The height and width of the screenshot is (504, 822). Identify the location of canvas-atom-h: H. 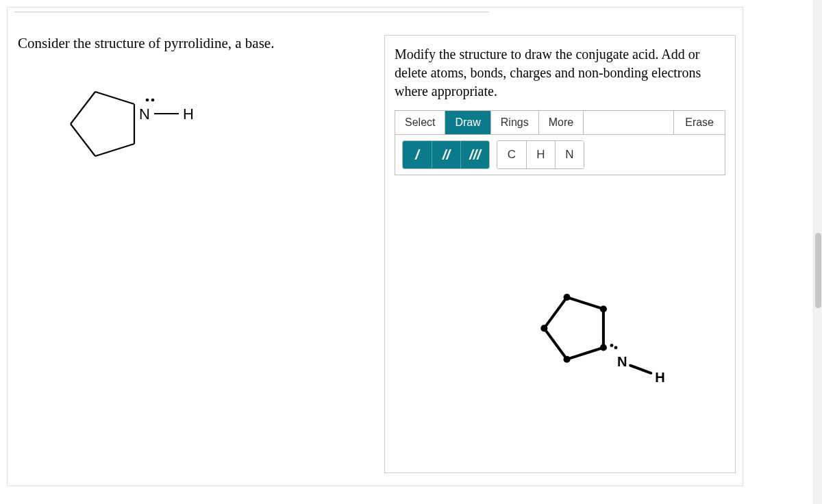
(660, 377).